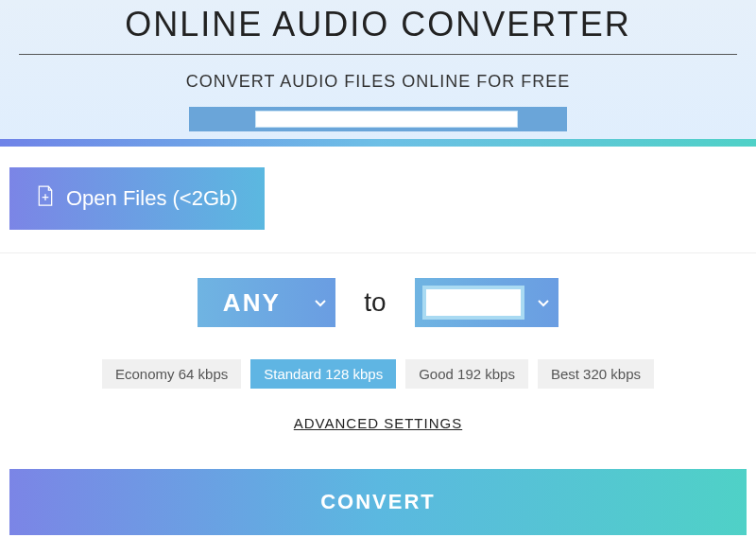 This screenshot has width=756, height=555. What do you see at coordinates (487, 303) in the screenshot?
I see `to-format-dropdown` at bounding box center [487, 303].